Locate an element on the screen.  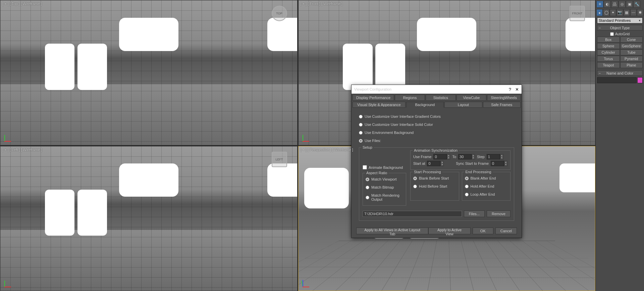
radio-loop-after is located at coordinates (467, 195).